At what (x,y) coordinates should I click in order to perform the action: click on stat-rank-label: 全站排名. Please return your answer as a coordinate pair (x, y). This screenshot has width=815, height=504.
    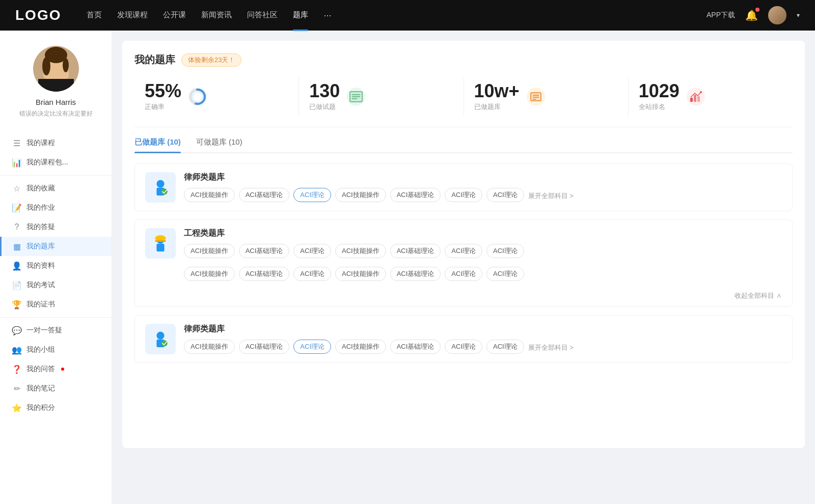
    Looking at the image, I should click on (659, 107).